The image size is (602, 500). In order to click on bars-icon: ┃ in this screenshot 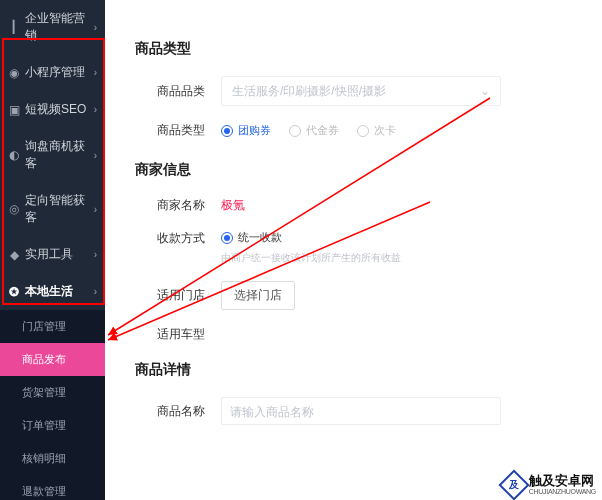, I will do `click(14, 27)`.